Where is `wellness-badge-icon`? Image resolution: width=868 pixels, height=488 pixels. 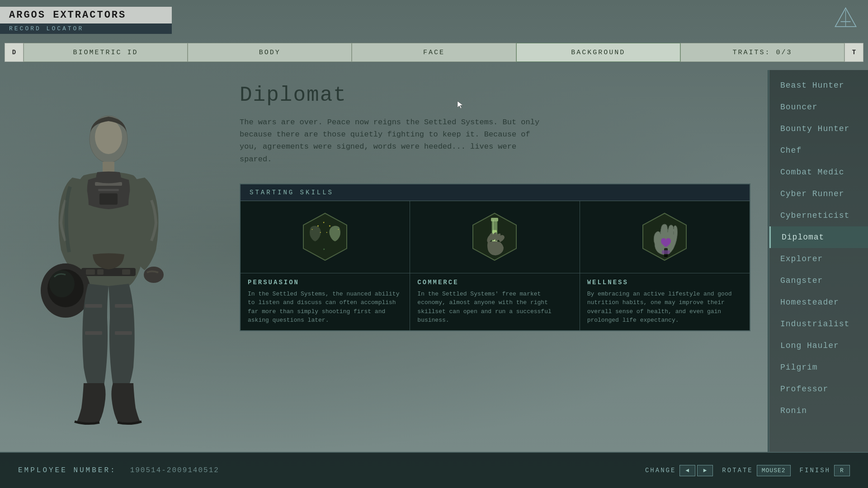
wellness-badge-icon is located at coordinates (665, 237).